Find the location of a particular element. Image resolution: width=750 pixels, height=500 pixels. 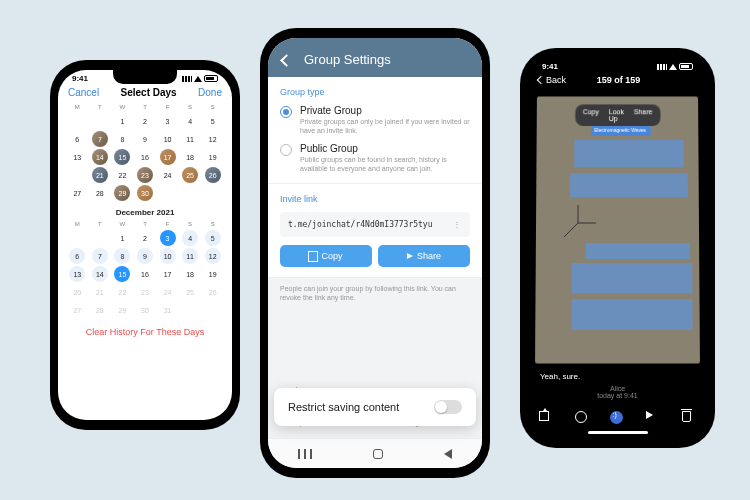

action-share: Share is located at coordinates (644, 115).